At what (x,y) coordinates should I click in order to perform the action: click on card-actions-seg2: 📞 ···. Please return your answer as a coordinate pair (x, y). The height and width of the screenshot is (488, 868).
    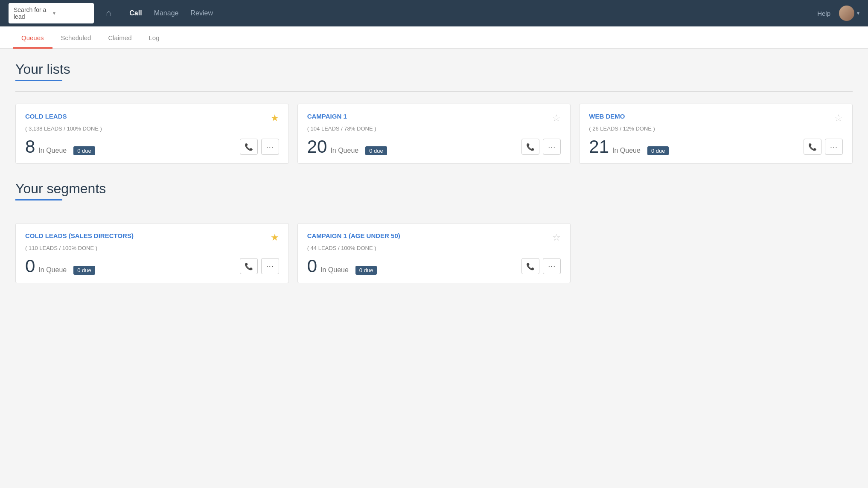
    Looking at the image, I should click on (541, 266).